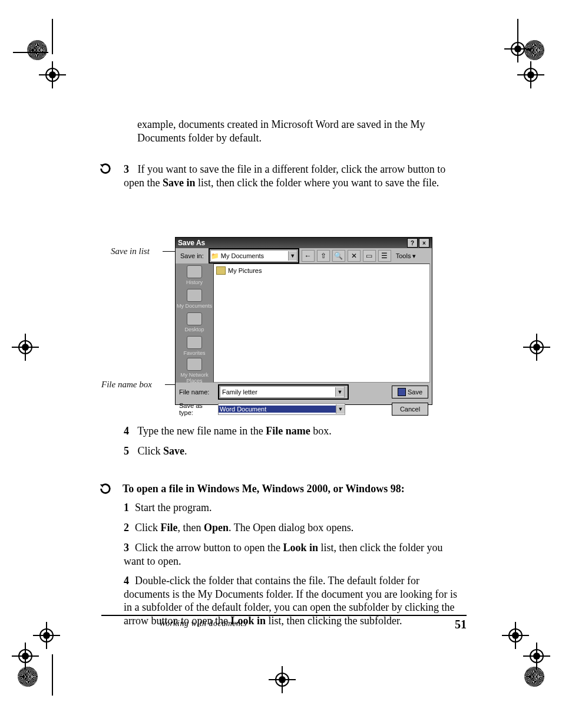 This screenshot has width=562, height=728. Describe the element at coordinates (295, 452) in the screenshot. I see `step-5: 5 Click Save.` at that location.